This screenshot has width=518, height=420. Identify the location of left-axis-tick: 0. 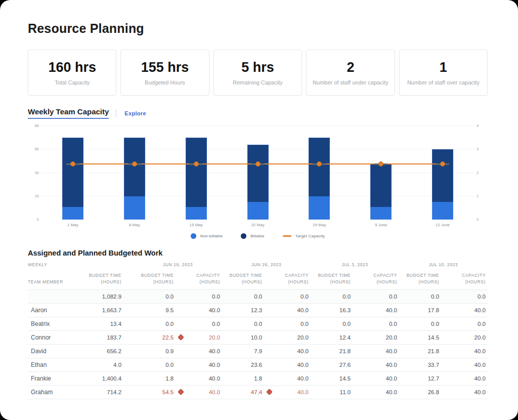
(38, 220).